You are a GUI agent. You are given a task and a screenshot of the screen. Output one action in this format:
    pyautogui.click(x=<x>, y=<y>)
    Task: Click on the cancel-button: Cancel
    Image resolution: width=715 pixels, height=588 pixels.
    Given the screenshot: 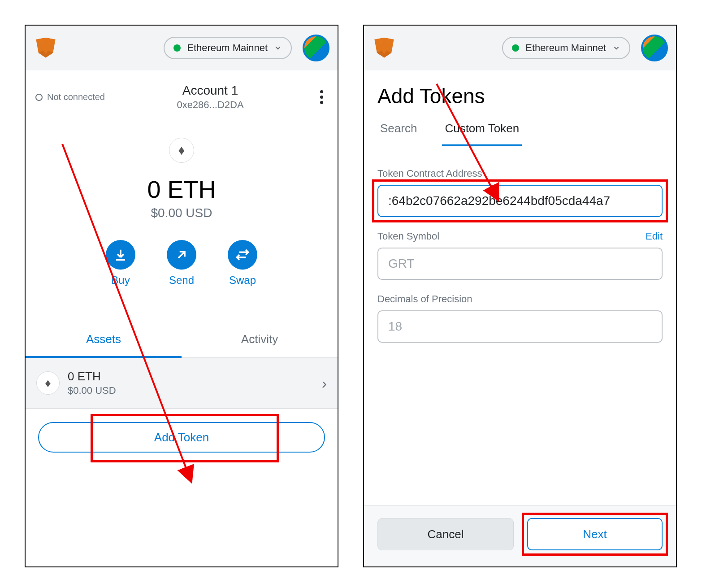 What is the action you would take?
    pyautogui.click(x=446, y=534)
    